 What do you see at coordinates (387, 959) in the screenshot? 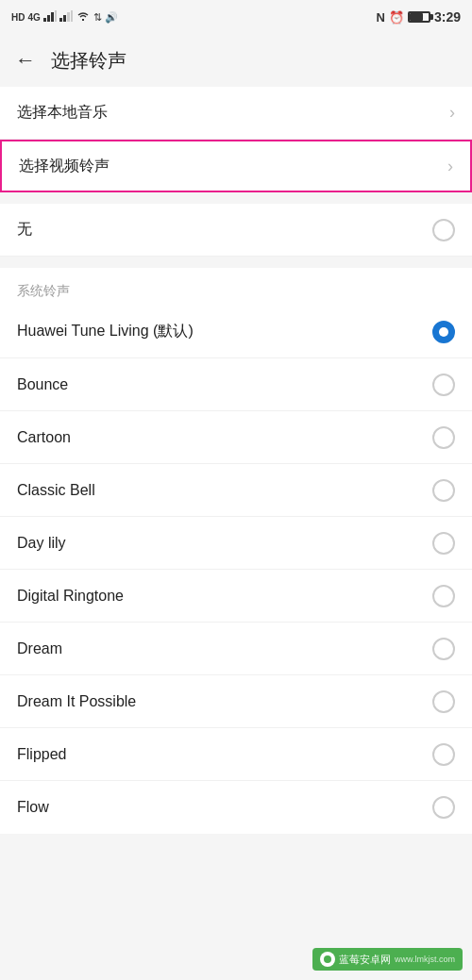
I see `watermark: 蓝莓安卓网 www.lmkjst.com` at bounding box center [387, 959].